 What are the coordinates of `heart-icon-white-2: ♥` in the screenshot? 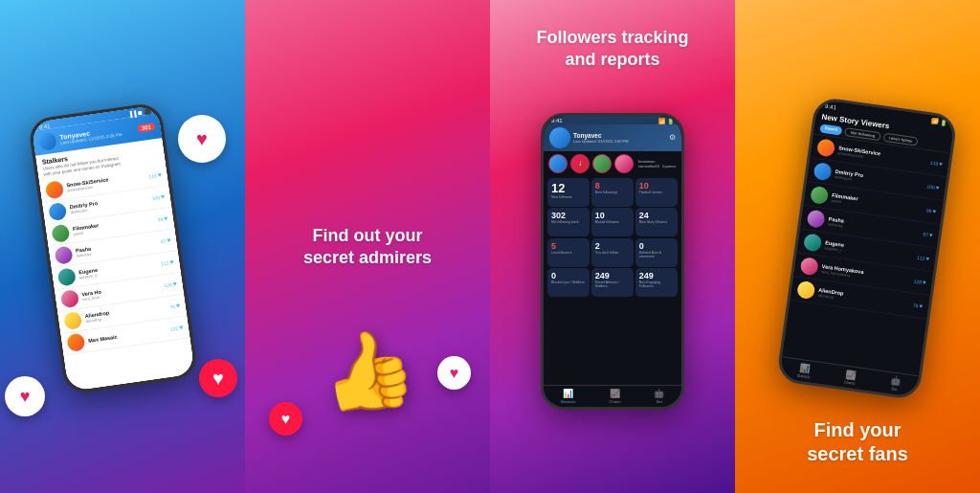 It's located at (25, 396).